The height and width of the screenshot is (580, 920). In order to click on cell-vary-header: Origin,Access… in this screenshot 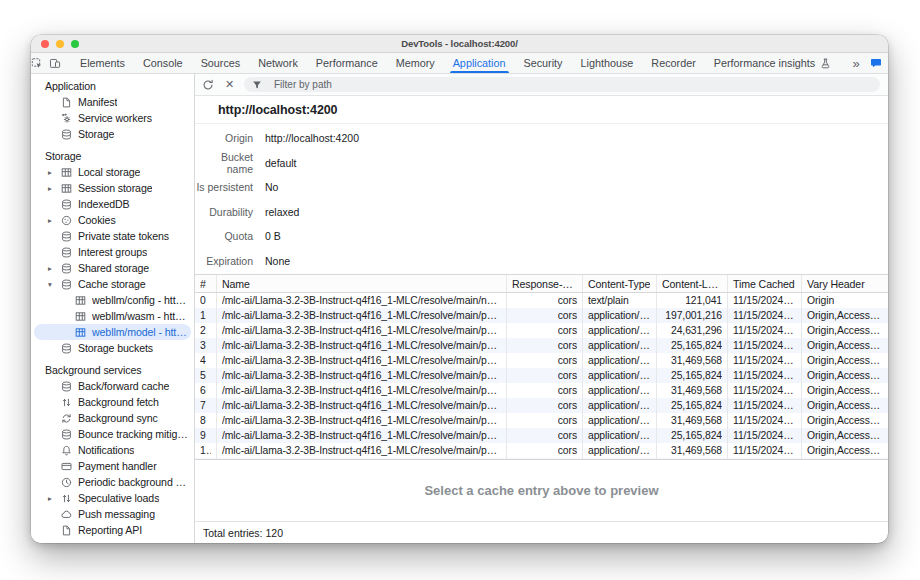, I will do `click(845, 450)`.